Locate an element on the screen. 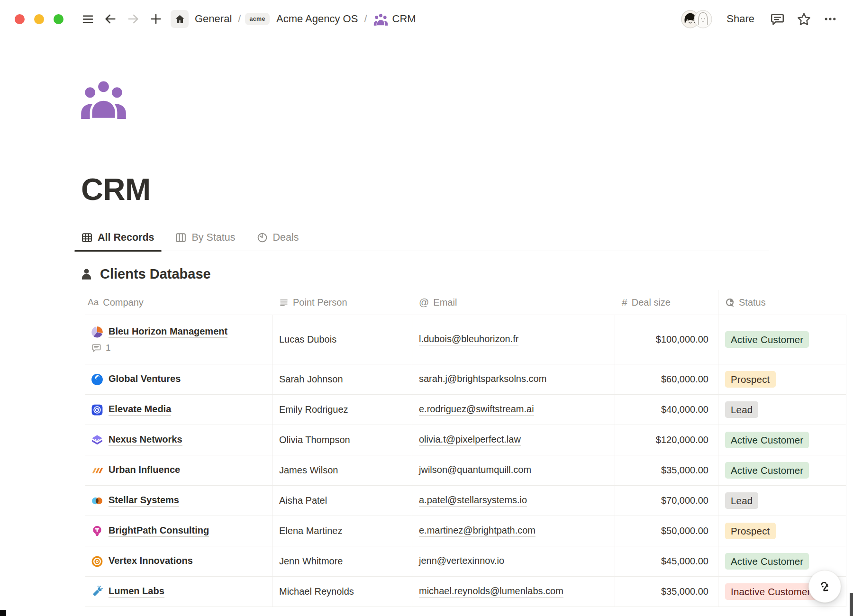 Image resolution: width=853 pixels, height=616 pixels. email-cell: e.martinez@brightpath.com is located at coordinates (514, 531).